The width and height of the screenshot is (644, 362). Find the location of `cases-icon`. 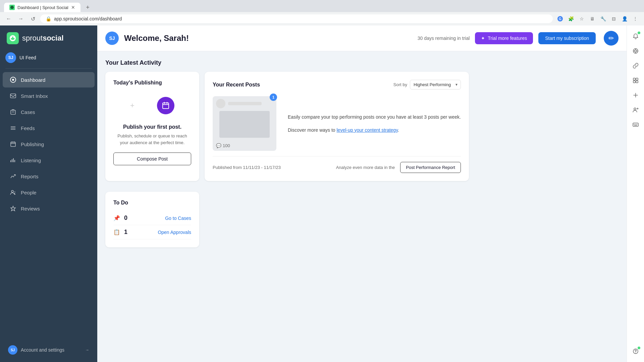

cases-icon is located at coordinates (13, 112).